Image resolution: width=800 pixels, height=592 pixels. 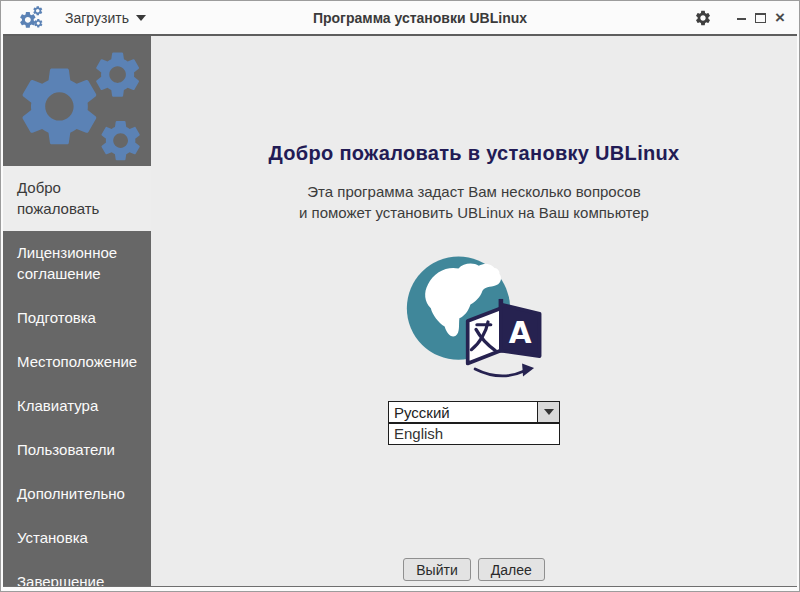 I want to click on app-gears-icon, so click(x=31, y=18).